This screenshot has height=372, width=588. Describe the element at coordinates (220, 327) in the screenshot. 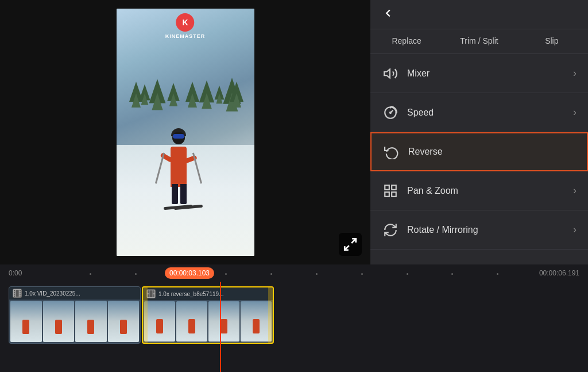

I see `playhead` at that location.